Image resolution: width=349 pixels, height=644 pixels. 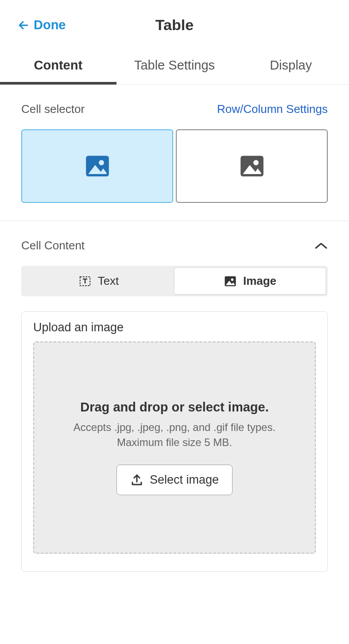 I want to click on content-type-segmented: Text Image, so click(x=174, y=281).